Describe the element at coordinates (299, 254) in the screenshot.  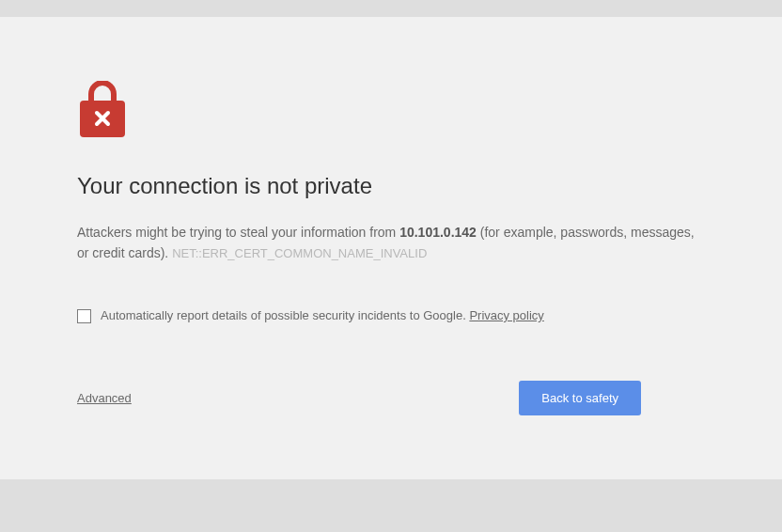
I see `error-code: NET::ERR_CERT_COMMON_NAME_INVALID` at that location.